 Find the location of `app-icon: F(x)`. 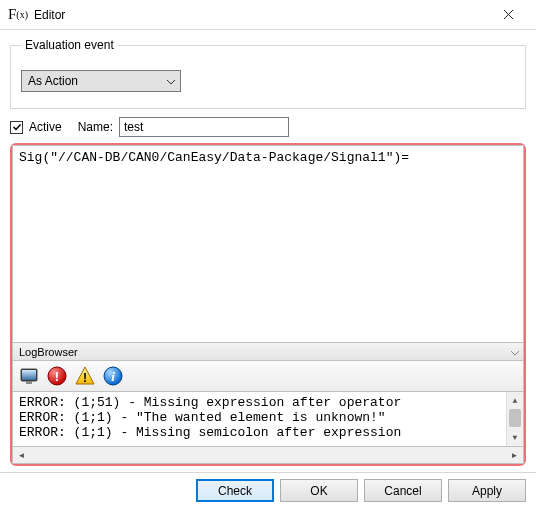

app-icon: F(x) is located at coordinates (18, 14).